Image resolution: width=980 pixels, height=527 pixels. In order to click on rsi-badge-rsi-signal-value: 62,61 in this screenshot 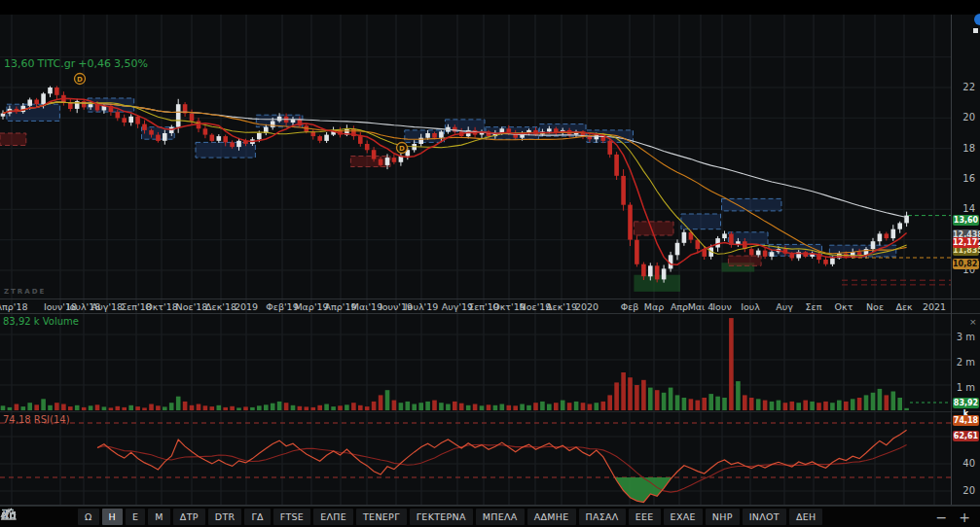, I will do `click(965, 436)`.